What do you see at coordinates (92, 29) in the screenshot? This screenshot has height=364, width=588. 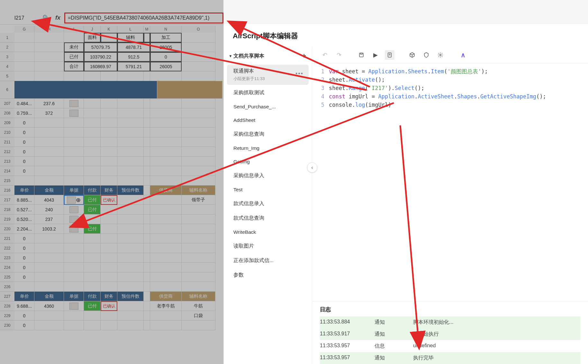 I see `col-header: J` at bounding box center [92, 29].